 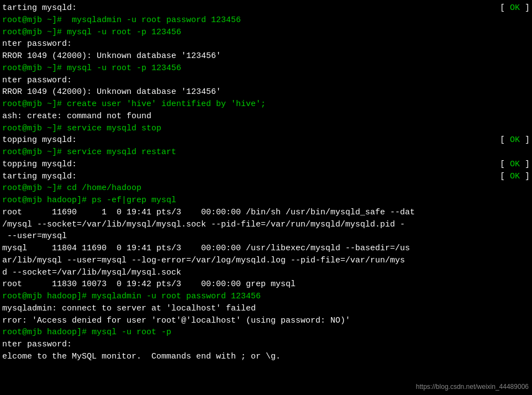 I want to click on terminal-line: root 11830 10073 0 19:42 pts/3 00:00:00 …, so click(x=266, y=285).